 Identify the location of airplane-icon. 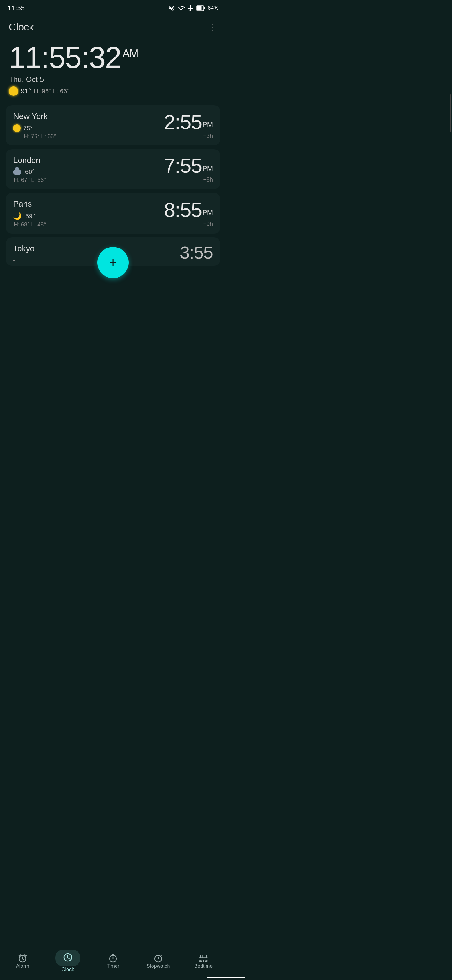
(190, 8).